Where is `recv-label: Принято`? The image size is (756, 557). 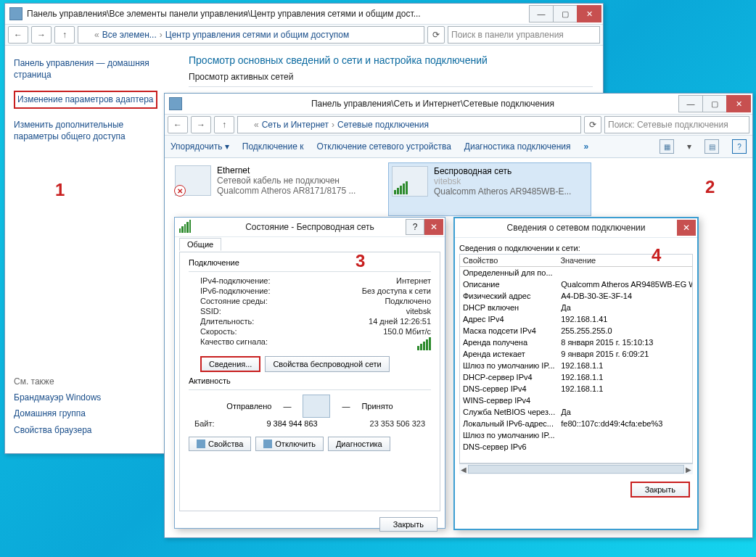
recv-label: Принято is located at coordinates (377, 406).